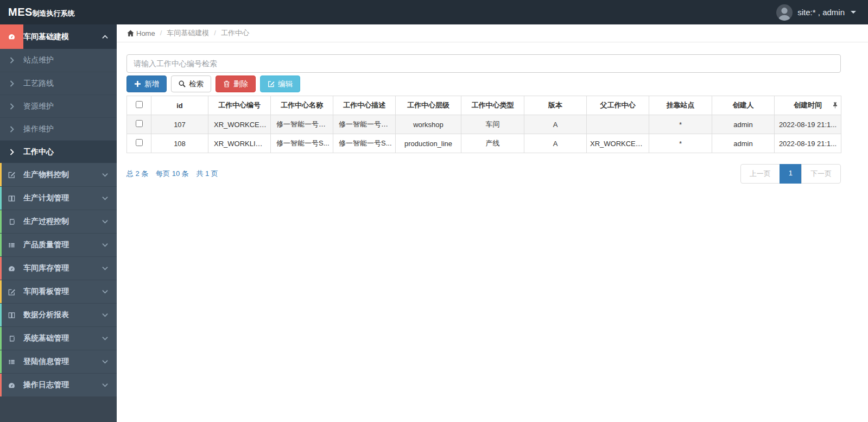 This screenshot has width=868, height=422. What do you see at coordinates (429, 105) in the screenshot?
I see `column-header: 工作中心层级` at bounding box center [429, 105].